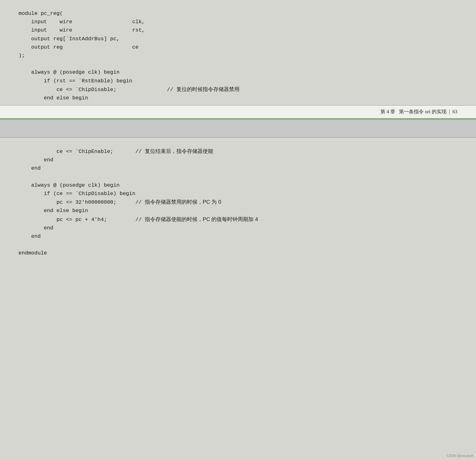  I want to click on code-line: output reg ce, so click(238, 47).